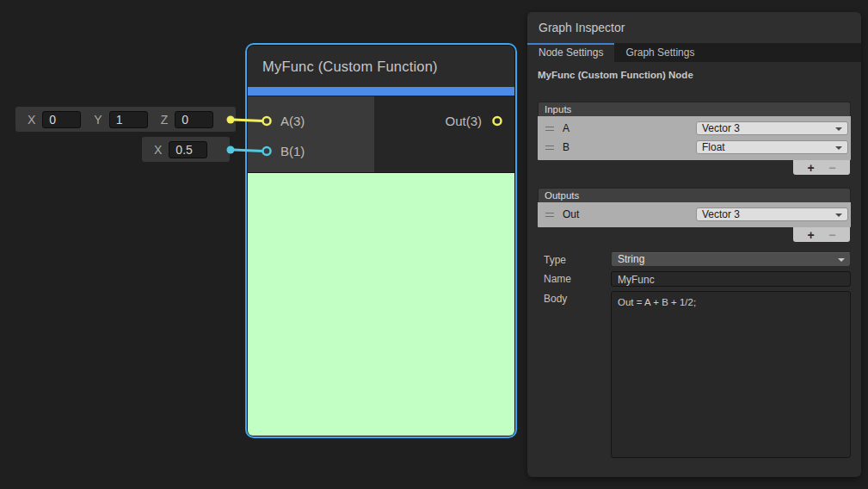  Describe the element at coordinates (311, 152) in the screenshot. I see `port-row-b: B(1)` at that location.